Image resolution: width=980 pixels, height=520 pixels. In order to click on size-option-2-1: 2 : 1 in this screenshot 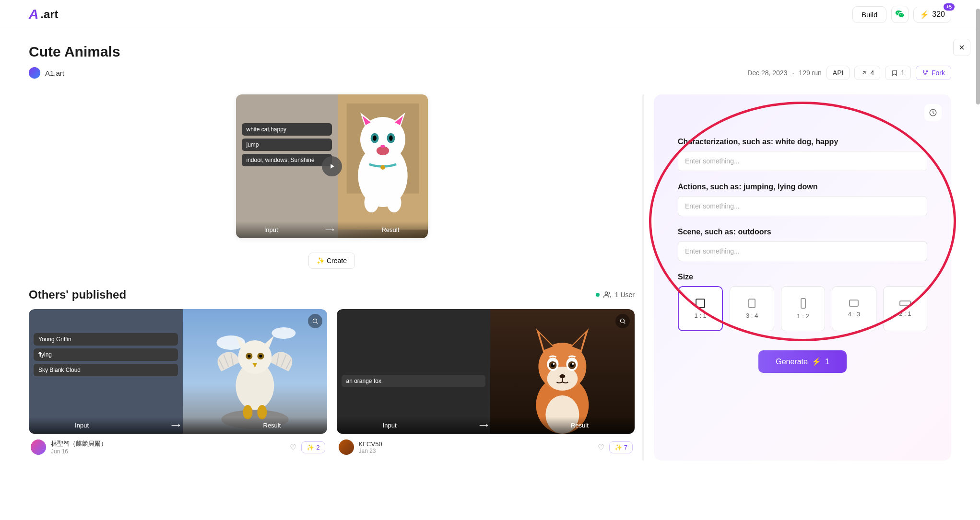, I will do `click(905, 309)`.